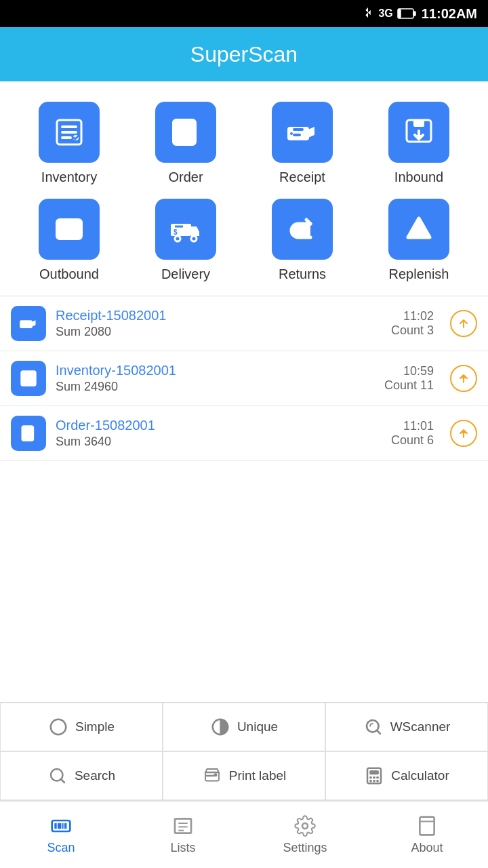 This screenshot has height=868, width=488. Describe the element at coordinates (419, 240) in the screenshot. I see `replenish-button: Replenish` at that location.